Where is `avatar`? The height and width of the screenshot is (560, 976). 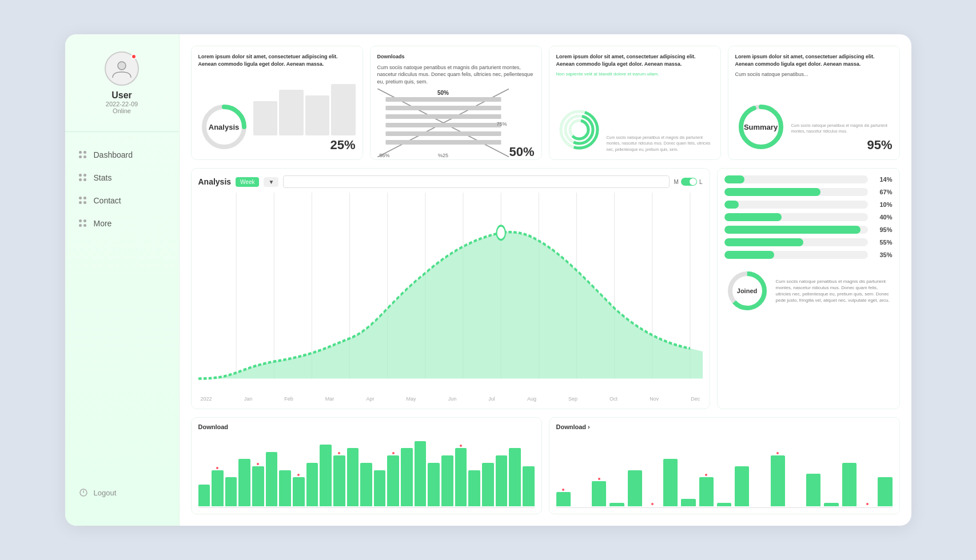 avatar is located at coordinates (122, 69).